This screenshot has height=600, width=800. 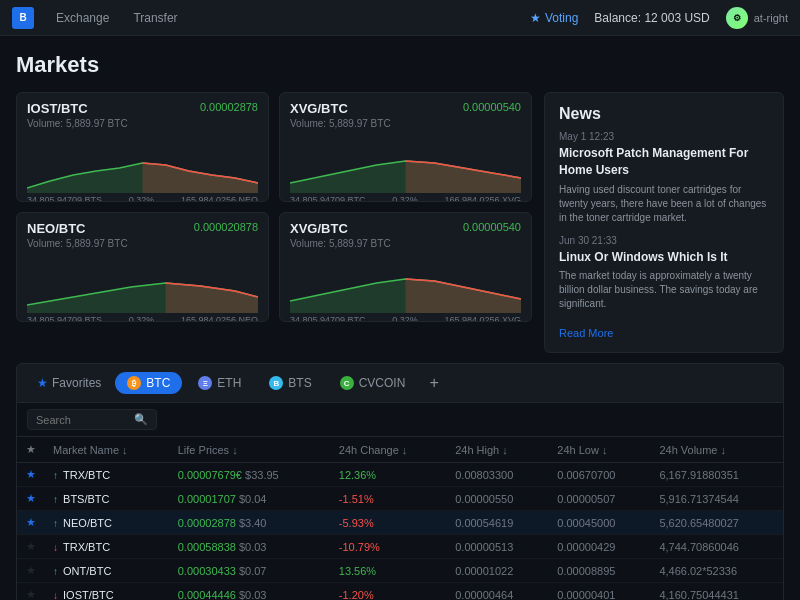 I want to click on footer-right: 166,984.0256 XVG, so click(x=482, y=198).